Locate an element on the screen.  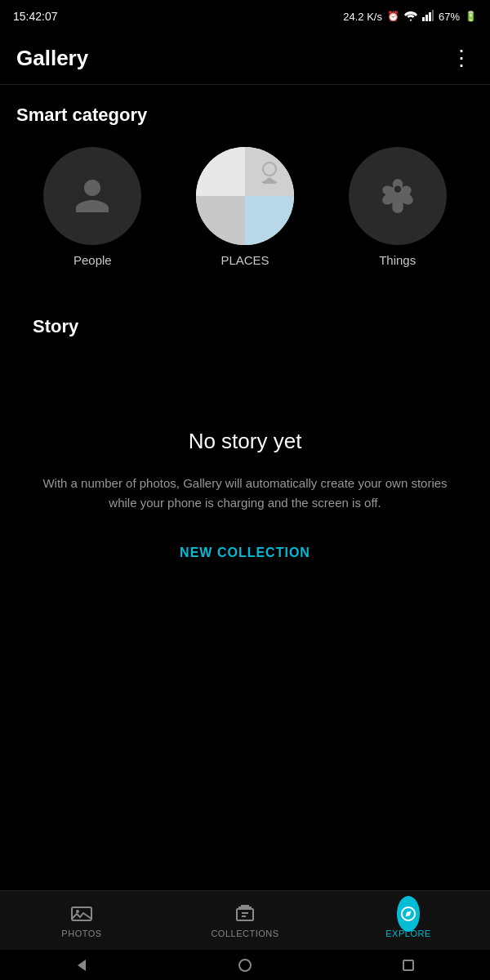
system-navigation is located at coordinates (245, 965).